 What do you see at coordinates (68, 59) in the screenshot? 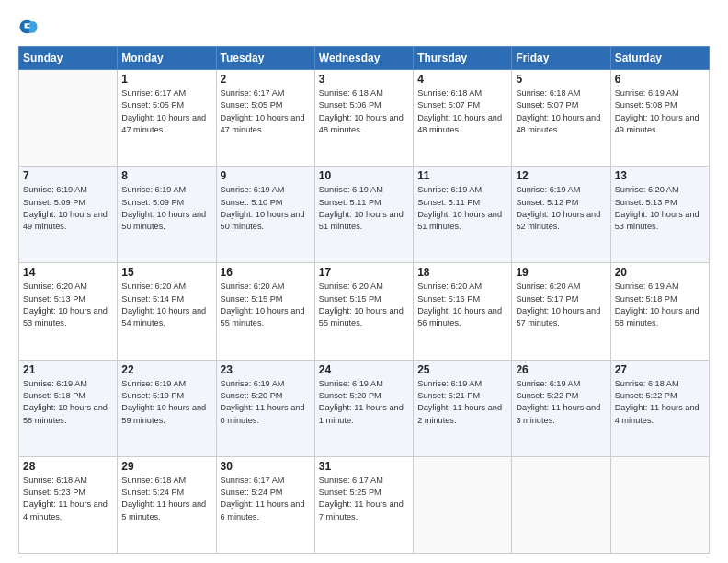
I see `col-header-sunday: Sunday` at bounding box center [68, 59].